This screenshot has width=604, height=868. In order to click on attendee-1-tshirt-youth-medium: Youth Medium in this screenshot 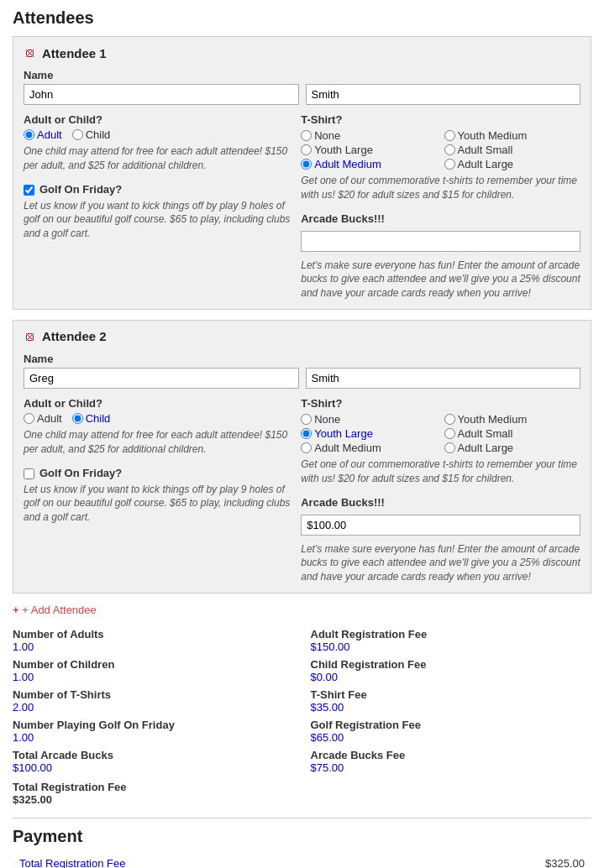, I will do `click(512, 136)`.